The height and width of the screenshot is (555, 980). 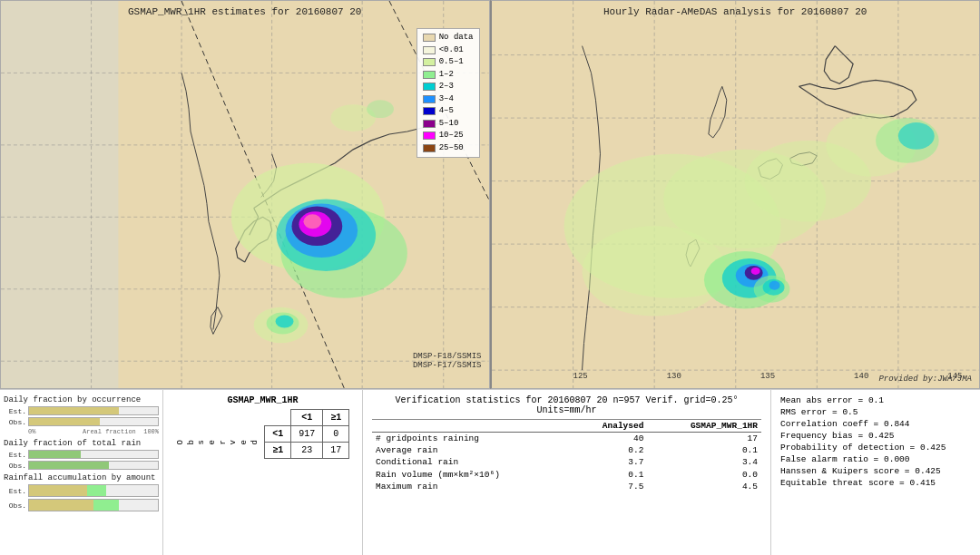 I want to click on est-label-3: Est., so click(x=15, y=492).